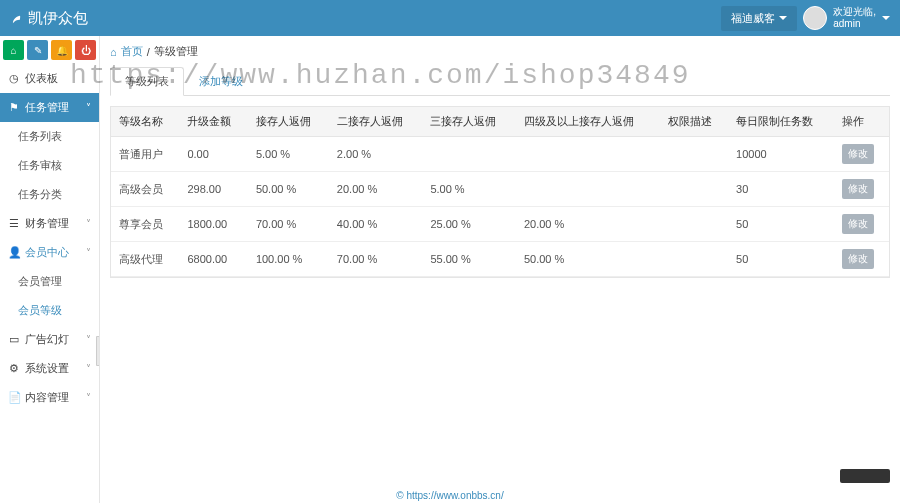 The height and width of the screenshot is (503, 900). I want to click on sidebar-item-task-cat: 任务分类, so click(50, 194).